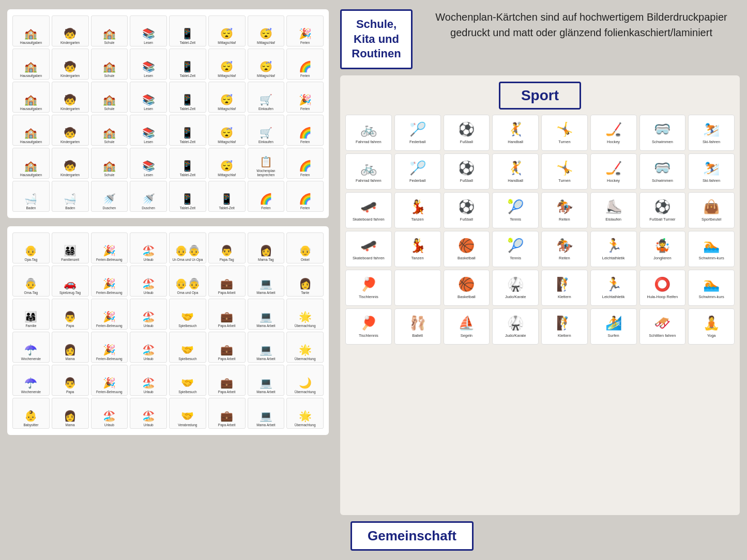 This screenshot has width=747, height=560. Describe the element at coordinates (614, 172) in the screenshot. I see `sport-card: 🏒 Hockey` at that location.